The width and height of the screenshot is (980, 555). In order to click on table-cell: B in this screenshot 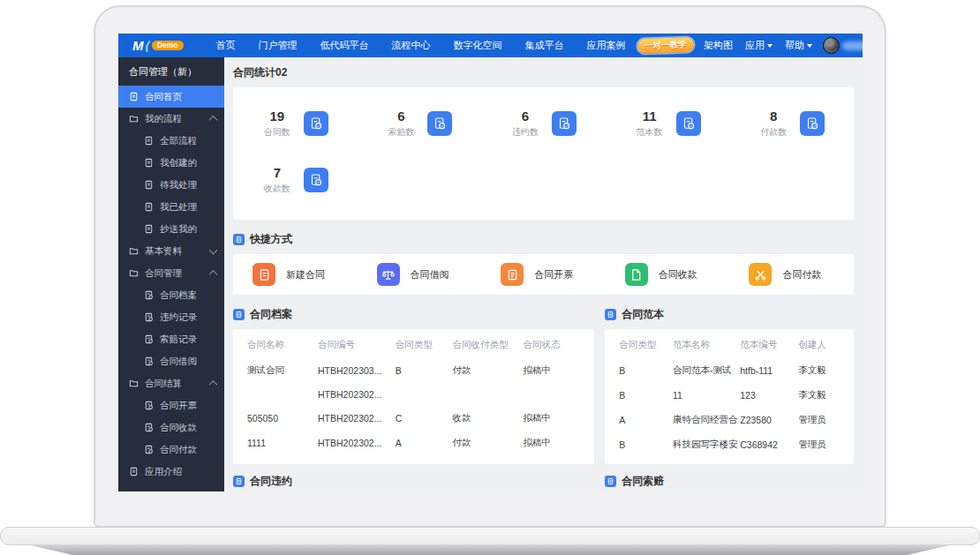, I will do `click(645, 395)`.